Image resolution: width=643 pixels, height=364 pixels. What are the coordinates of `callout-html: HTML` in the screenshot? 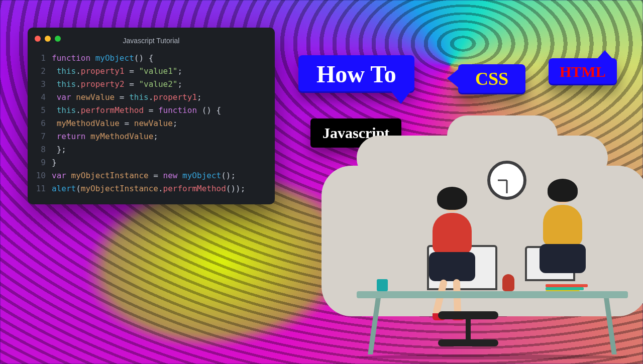 It's located at (583, 72).